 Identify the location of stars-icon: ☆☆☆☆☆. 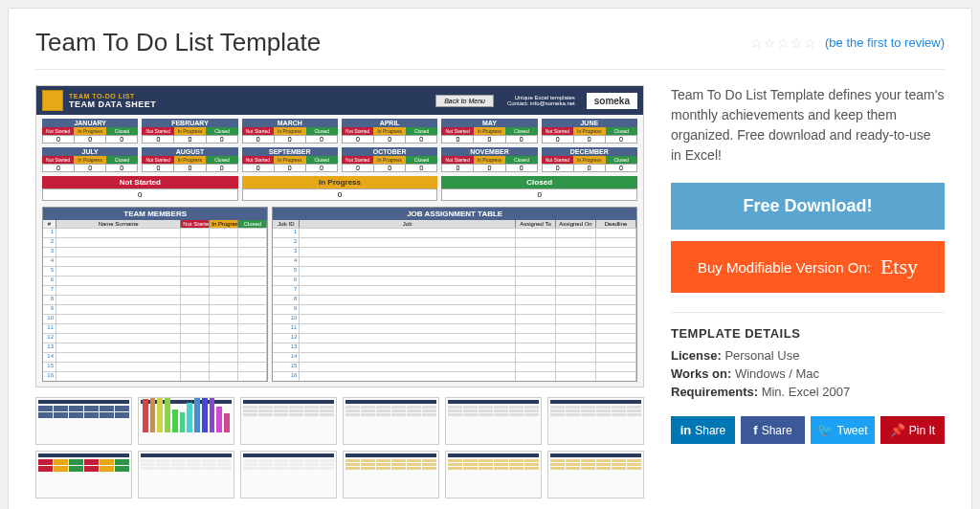
(784, 43).